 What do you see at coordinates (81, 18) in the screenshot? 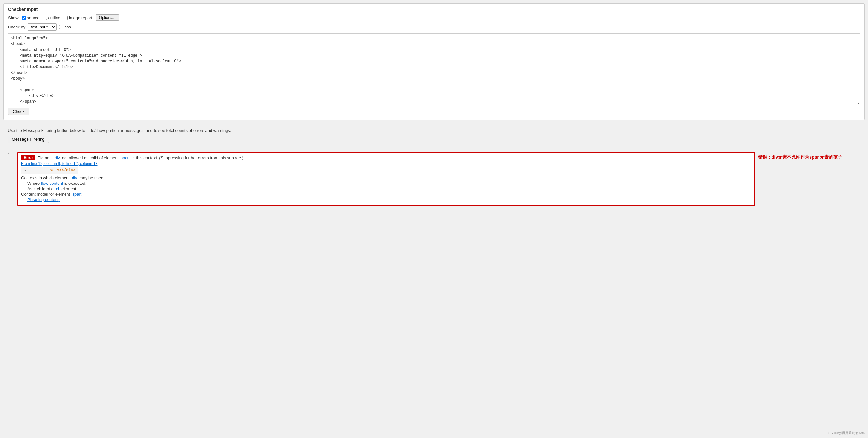
I see `image-report-label: image report` at bounding box center [81, 18].